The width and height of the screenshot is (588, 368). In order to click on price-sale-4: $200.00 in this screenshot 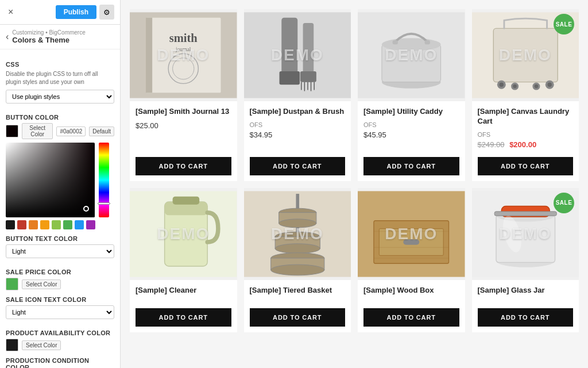, I will do `click(523, 145)`.